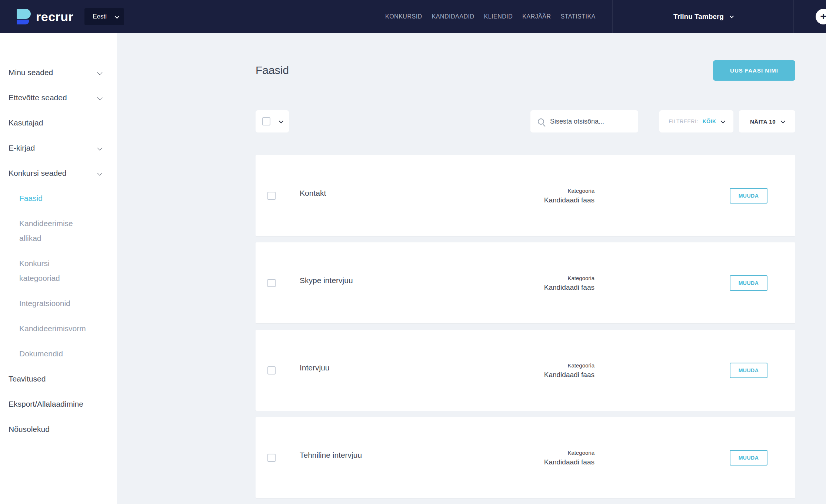  I want to click on phase-name: Kontakt, so click(313, 193).